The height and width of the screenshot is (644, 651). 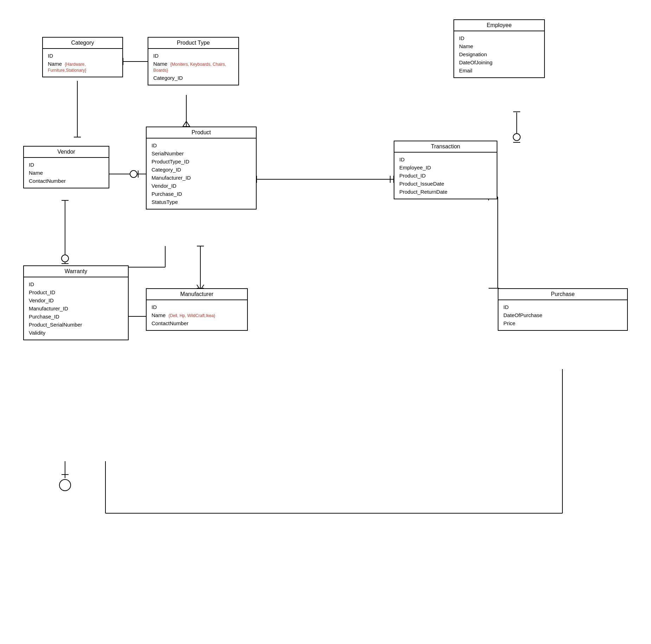 What do you see at coordinates (193, 67) in the screenshot?
I see `entity-product-type-attrs: ID Name {Moniters, Keyboards, Chairs, Bo…` at bounding box center [193, 67].